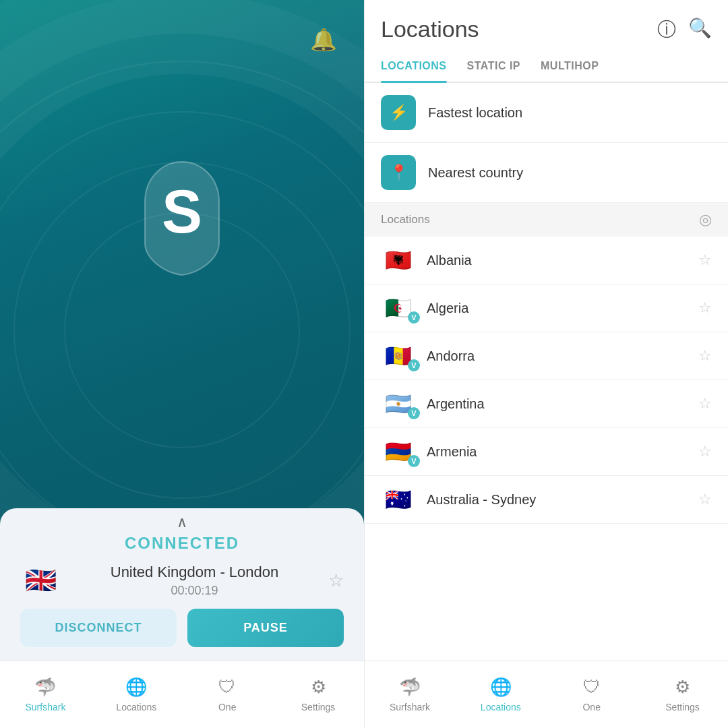  Describe the element at coordinates (682, 688) in the screenshot. I see `right-settings-icon: ⚙` at that location.